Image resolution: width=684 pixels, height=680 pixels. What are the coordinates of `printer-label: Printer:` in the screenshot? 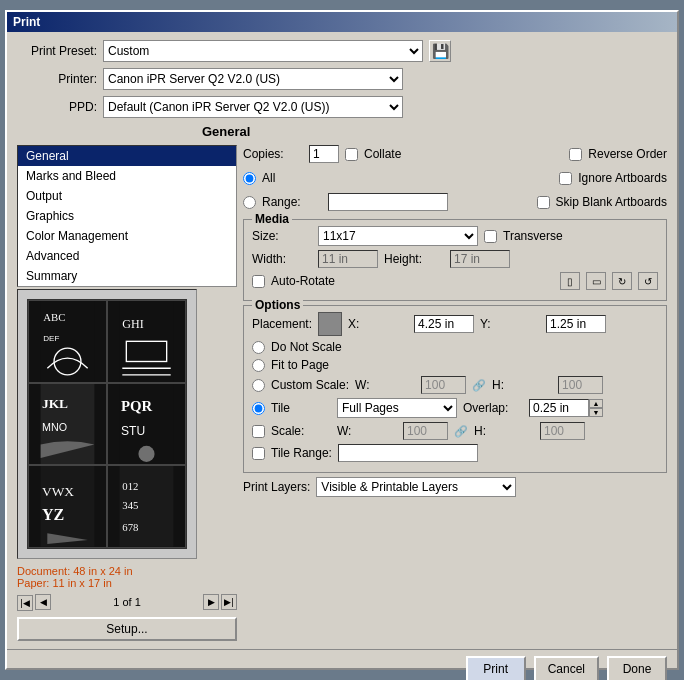 It's located at (57, 79).